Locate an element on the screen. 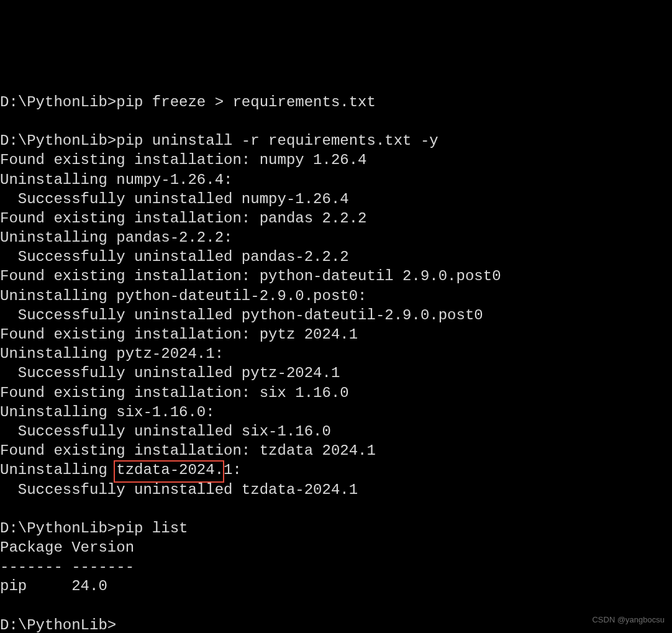  output-line: Found existing installation: tzdata 2024… is located at coordinates (188, 451).